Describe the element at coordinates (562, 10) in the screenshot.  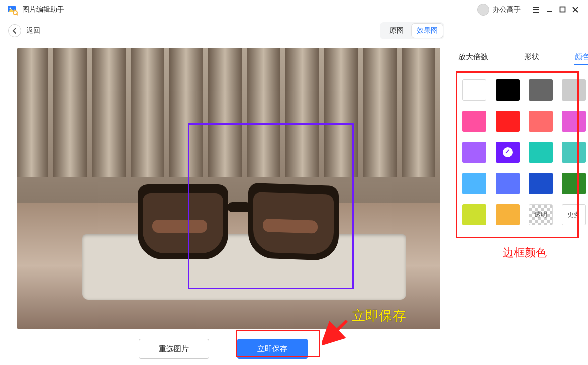
I see `maximize-icon` at that location.